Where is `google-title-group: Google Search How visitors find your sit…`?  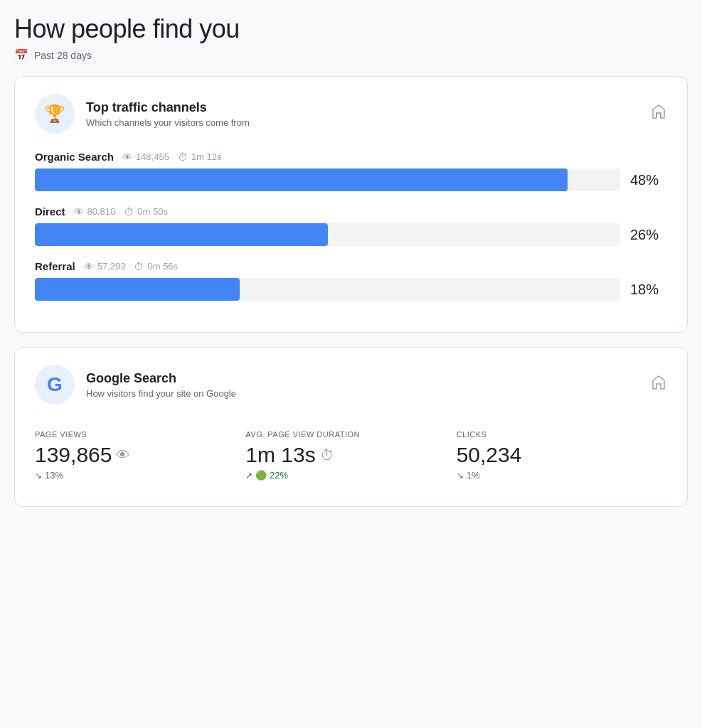
google-title-group: Google Search How visitors find your sit… is located at coordinates (161, 385).